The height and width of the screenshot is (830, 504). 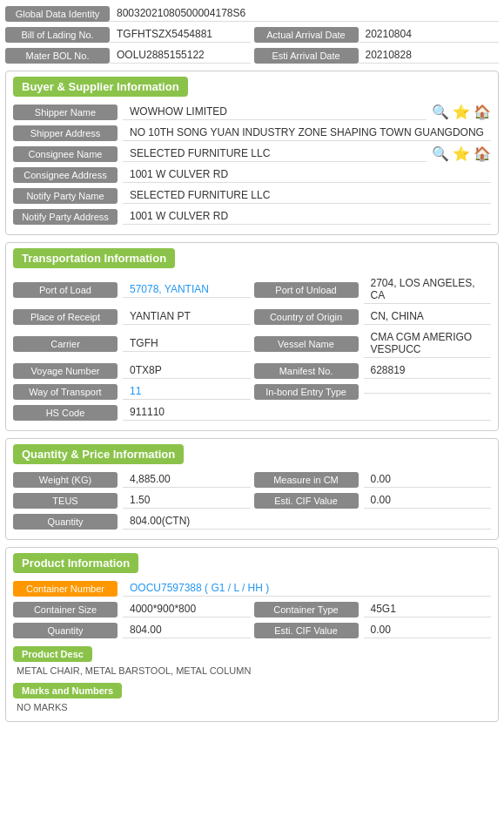 I want to click on shipper-star-icon: ⭐, so click(x=461, y=111).